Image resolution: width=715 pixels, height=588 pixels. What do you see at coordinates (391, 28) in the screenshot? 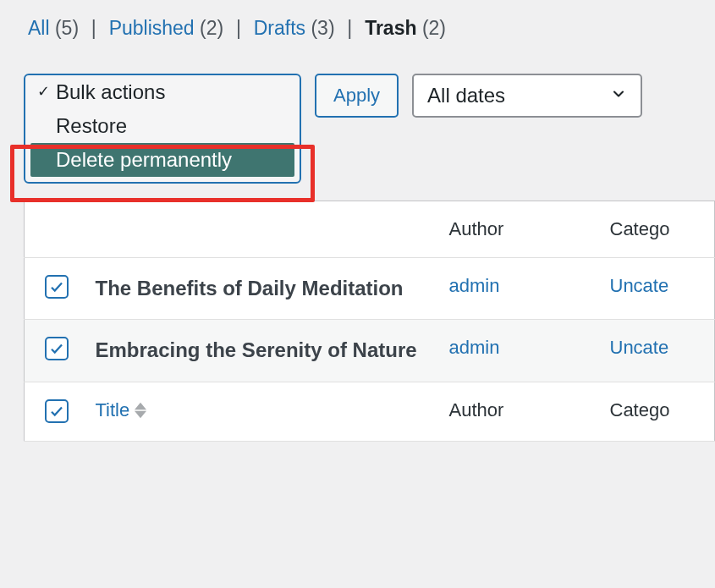
I see `filter-trash: Trash` at bounding box center [391, 28].